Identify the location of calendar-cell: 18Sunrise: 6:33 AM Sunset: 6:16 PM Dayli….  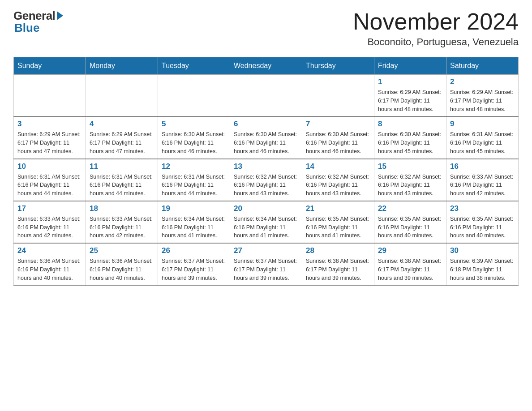
(122, 222).